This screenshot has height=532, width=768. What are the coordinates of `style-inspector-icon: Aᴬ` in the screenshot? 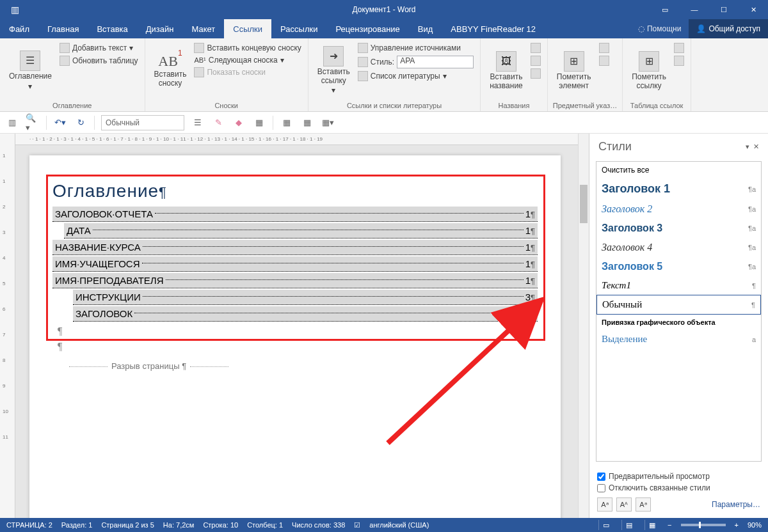 It's located at (624, 505).